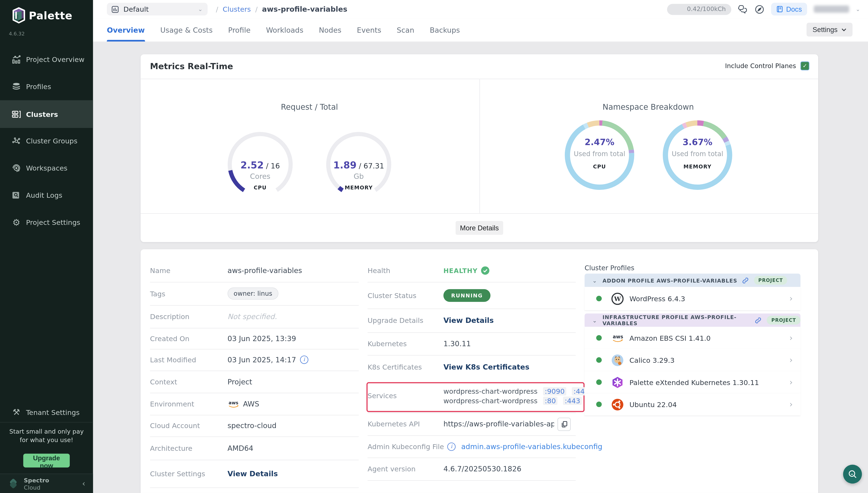  I want to click on running-status-badge: RUNNING, so click(467, 295).